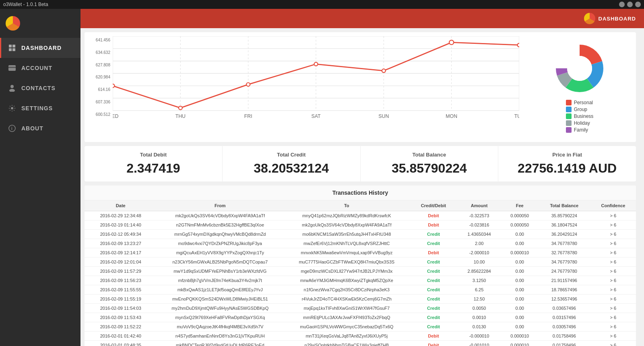 The image size is (644, 346). Describe the element at coordinates (291, 164) in the screenshot. I see `stat-total-credit: Total Credit 38.20532124` at that location.